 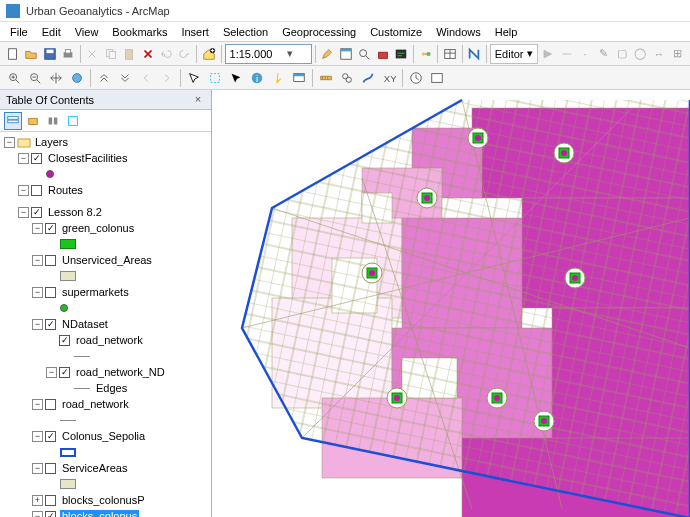 I want to click on python-button, so click(x=400, y=54).